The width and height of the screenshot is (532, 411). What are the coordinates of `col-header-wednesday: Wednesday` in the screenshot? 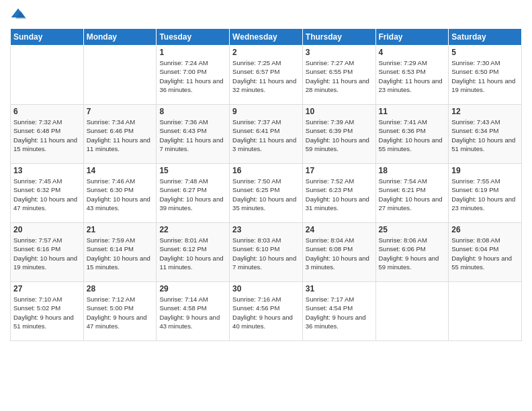 It's located at (266, 38).